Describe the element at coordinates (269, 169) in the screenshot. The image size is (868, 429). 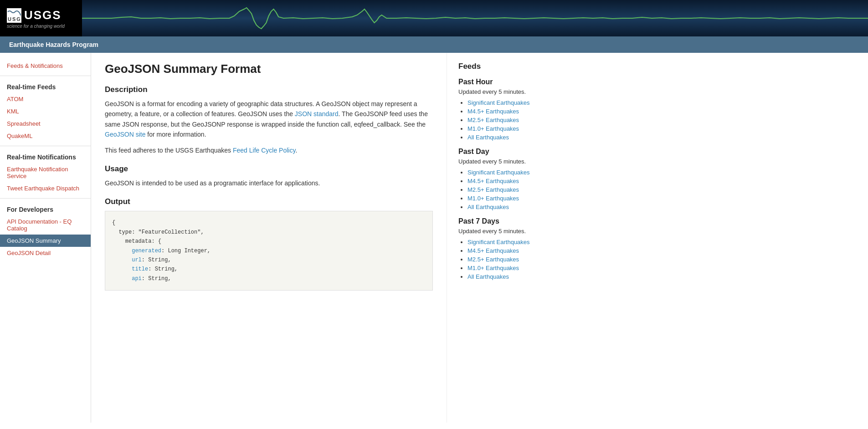
I see `usage-heading: Usage` at that location.